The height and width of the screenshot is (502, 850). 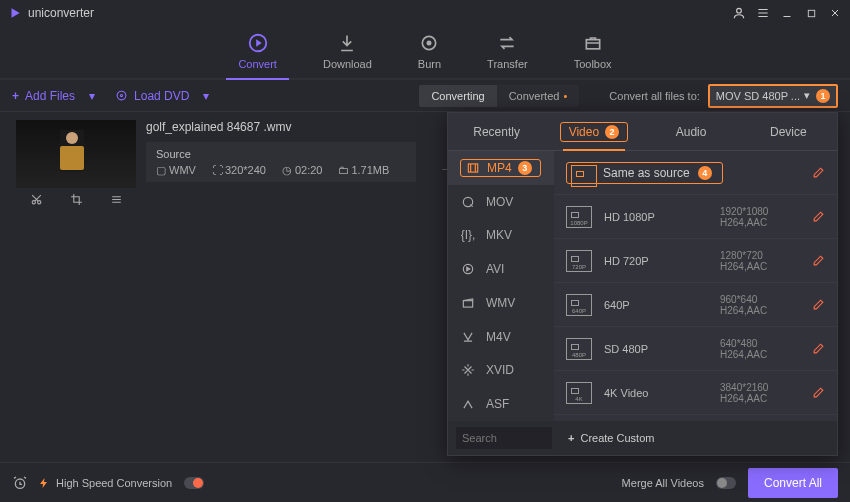 I want to click on preset-icon, so click(x=584, y=176).